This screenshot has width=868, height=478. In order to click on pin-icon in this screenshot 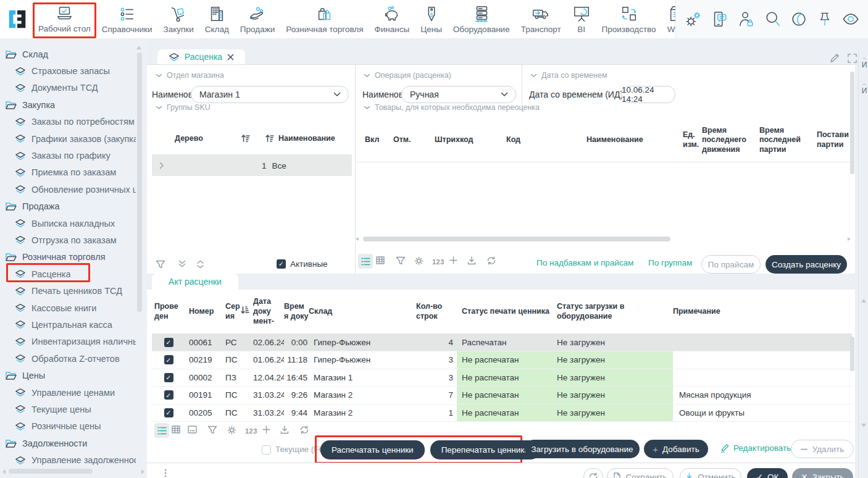, I will do `click(825, 19)`.